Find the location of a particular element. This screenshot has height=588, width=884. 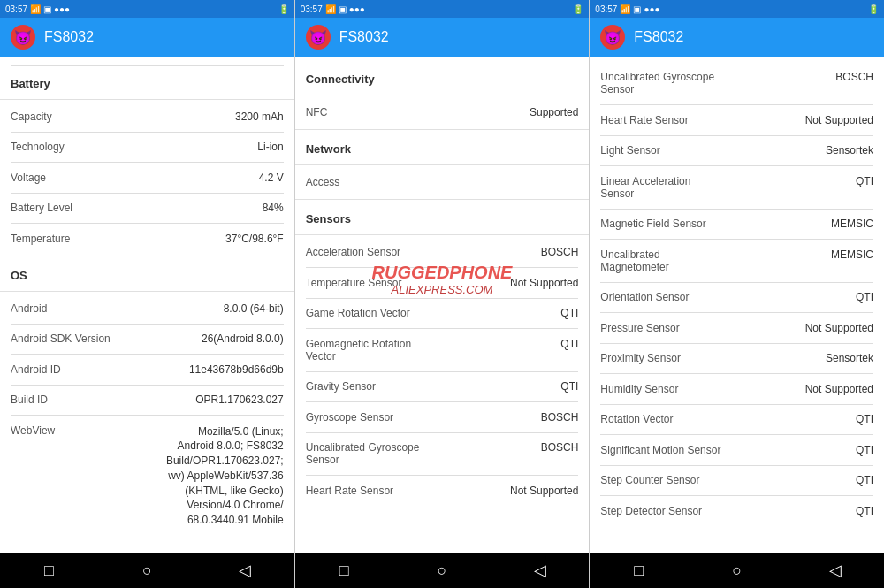

value-heart-rate: Not Supported is located at coordinates (510, 491).